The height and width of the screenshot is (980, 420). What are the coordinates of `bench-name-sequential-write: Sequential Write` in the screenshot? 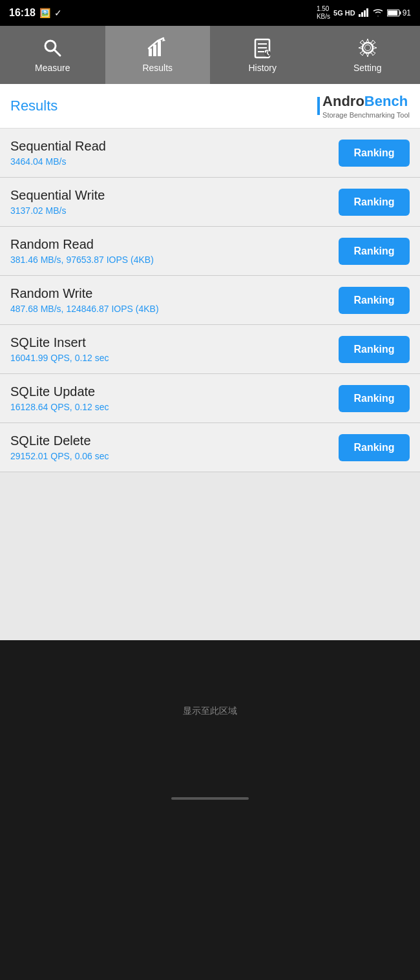 It's located at (174, 195).